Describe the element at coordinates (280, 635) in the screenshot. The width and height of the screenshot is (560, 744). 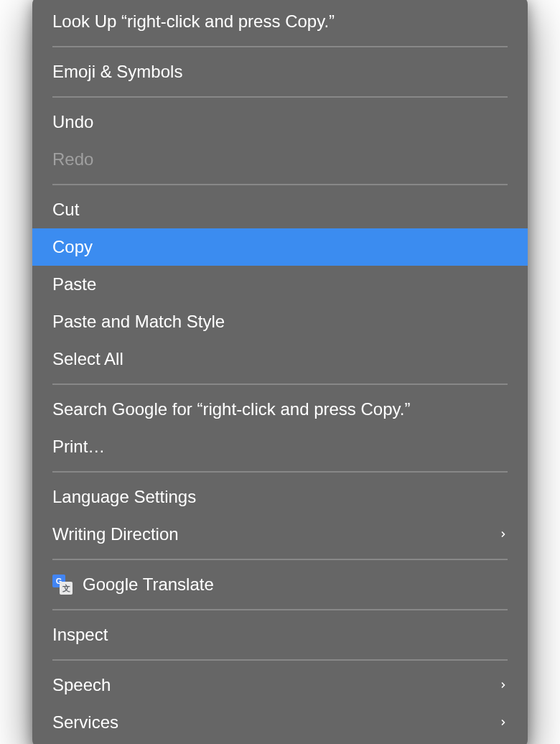
I see `menu-item-label: Inspect` at that location.